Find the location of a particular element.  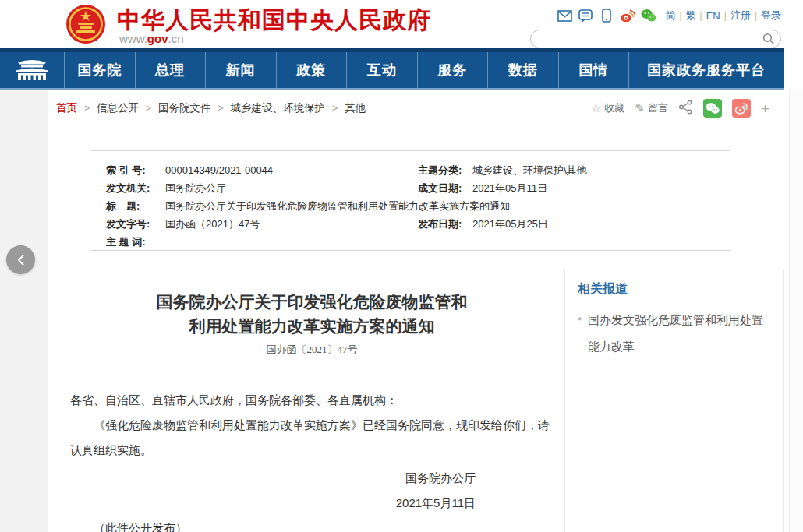

favorite-label: 收藏 is located at coordinates (614, 108).